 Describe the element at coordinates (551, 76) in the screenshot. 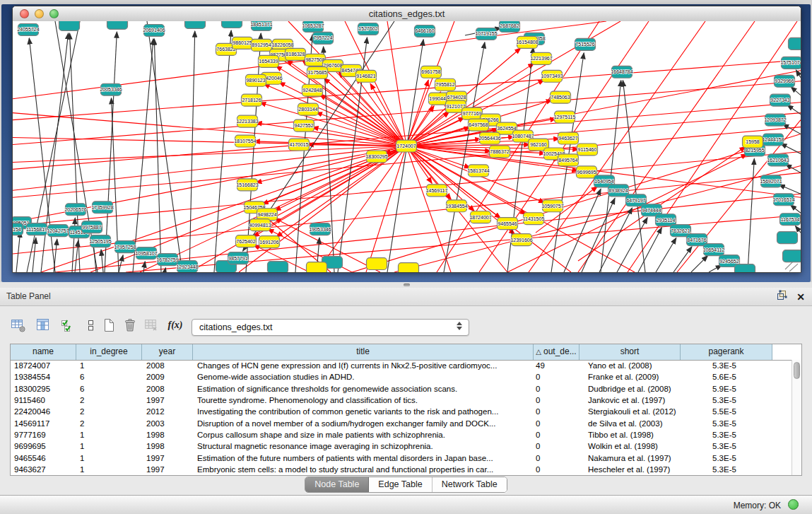

I see `graph-node: 10973493` at that location.